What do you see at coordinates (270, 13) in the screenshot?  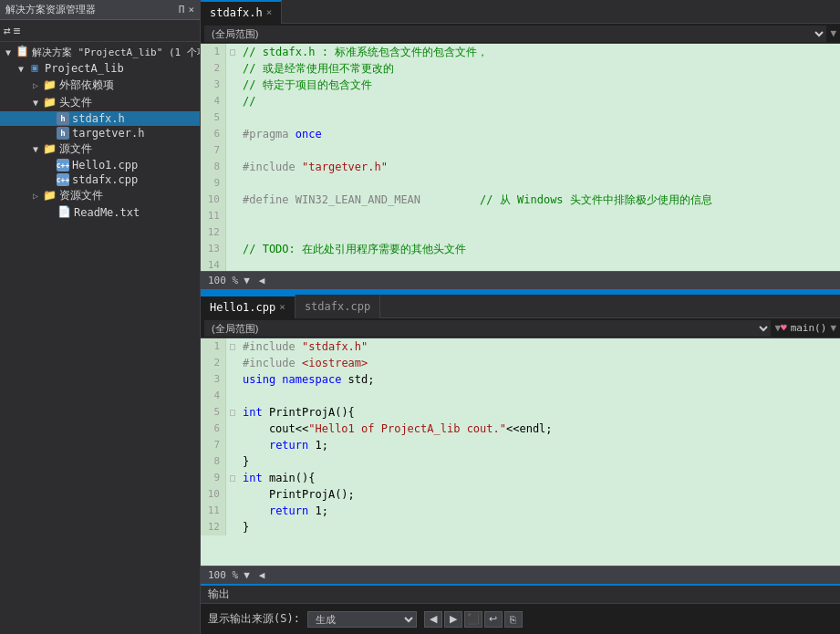 I see `close-stdafx-h-tab: ×` at bounding box center [270, 13].